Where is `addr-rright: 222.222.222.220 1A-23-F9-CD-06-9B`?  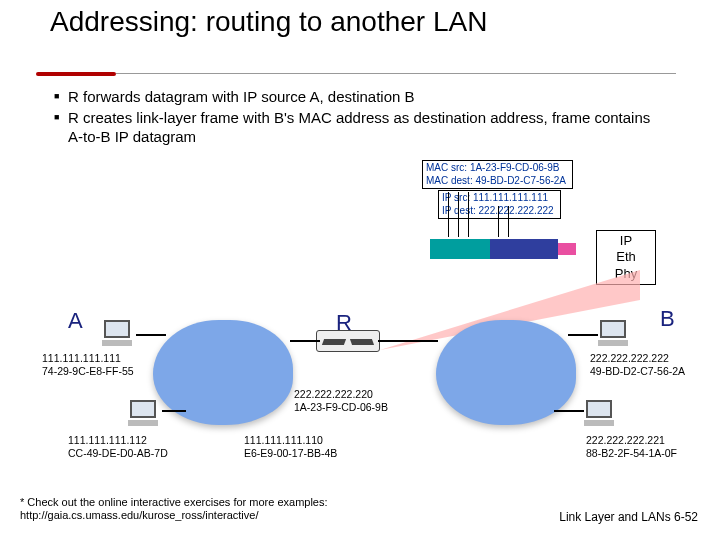 addr-rright: 222.222.222.220 1A-23-F9-CD-06-9B is located at coordinates (341, 400).